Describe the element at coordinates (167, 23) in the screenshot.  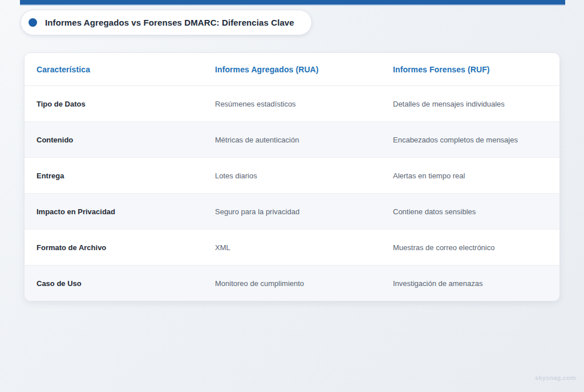
I see `title-badge: Informes Agregados vs Forenses DMARC: Di…` at that location.